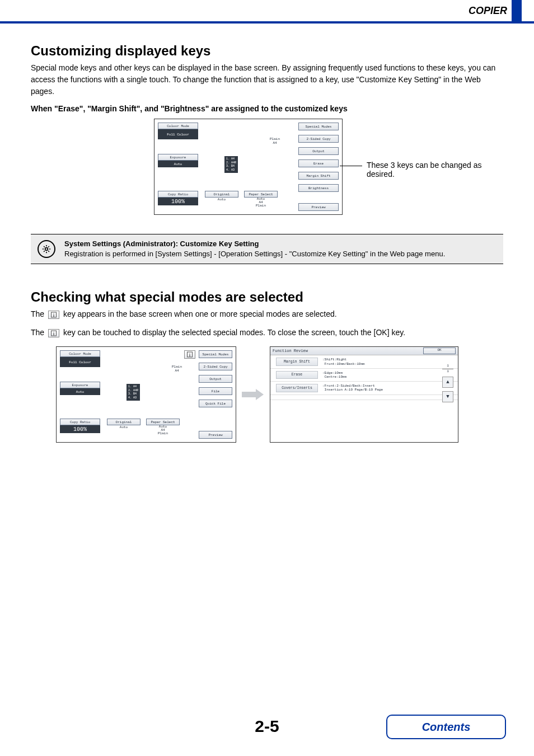  I want to click on gear-icon, so click(46, 249).